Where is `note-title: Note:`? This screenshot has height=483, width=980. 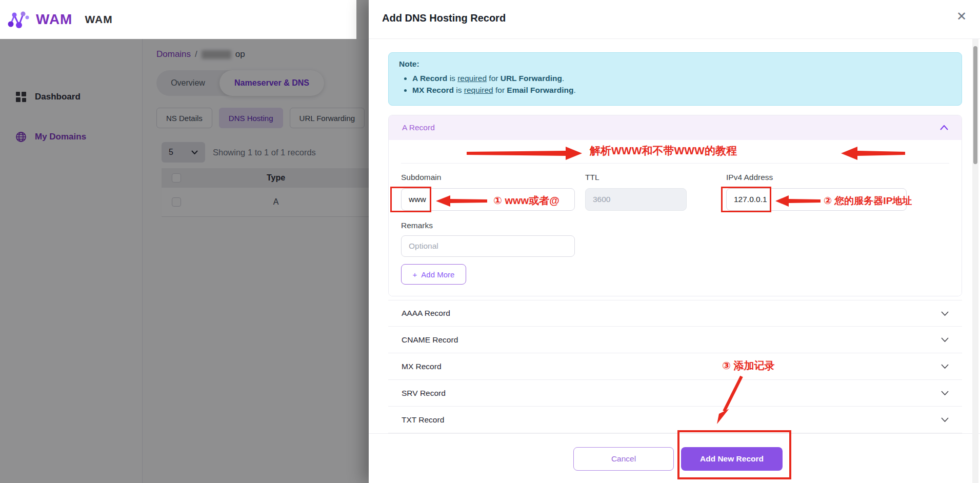 note-title: Note: is located at coordinates (675, 64).